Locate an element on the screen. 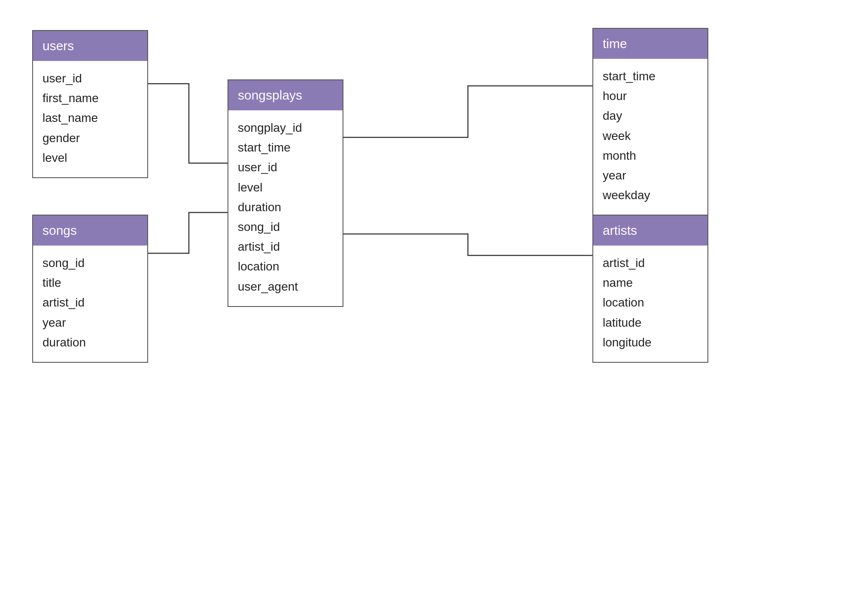  table-artists-header: artists is located at coordinates (650, 231).